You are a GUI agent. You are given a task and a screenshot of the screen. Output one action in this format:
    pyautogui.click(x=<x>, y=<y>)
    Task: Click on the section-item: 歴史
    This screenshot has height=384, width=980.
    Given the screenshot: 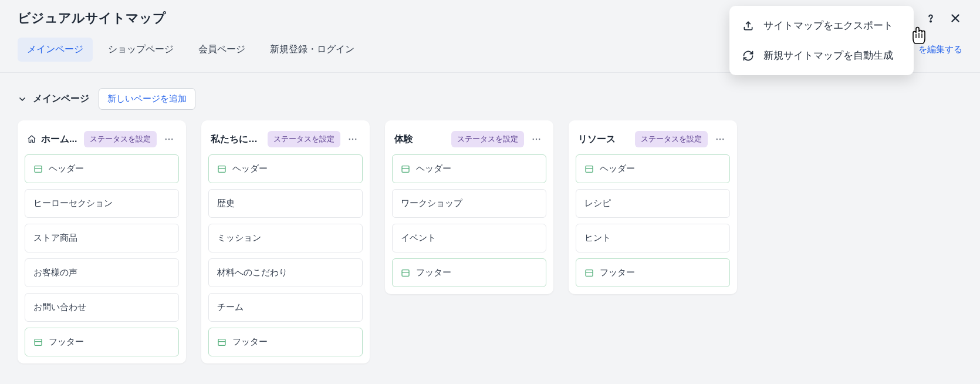 What is the action you would take?
    pyautogui.click(x=285, y=203)
    